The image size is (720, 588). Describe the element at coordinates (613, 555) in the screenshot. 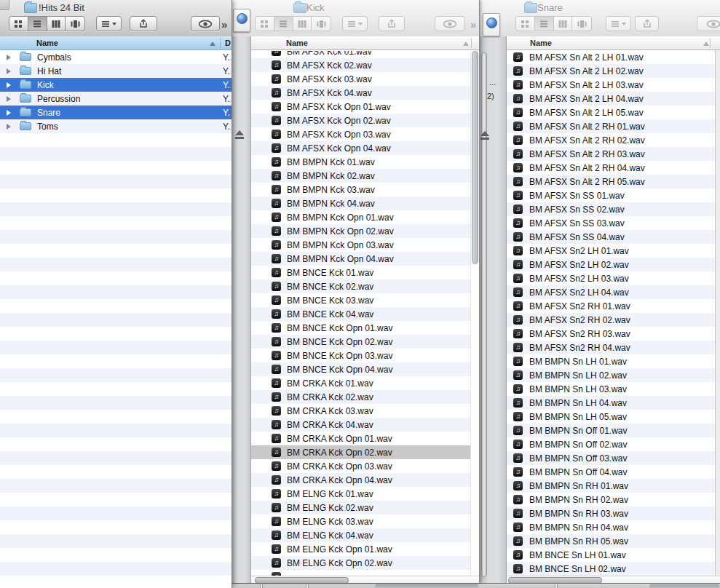

I see `file-row: ♫BM BNCE Sn LH 01.wav` at that location.